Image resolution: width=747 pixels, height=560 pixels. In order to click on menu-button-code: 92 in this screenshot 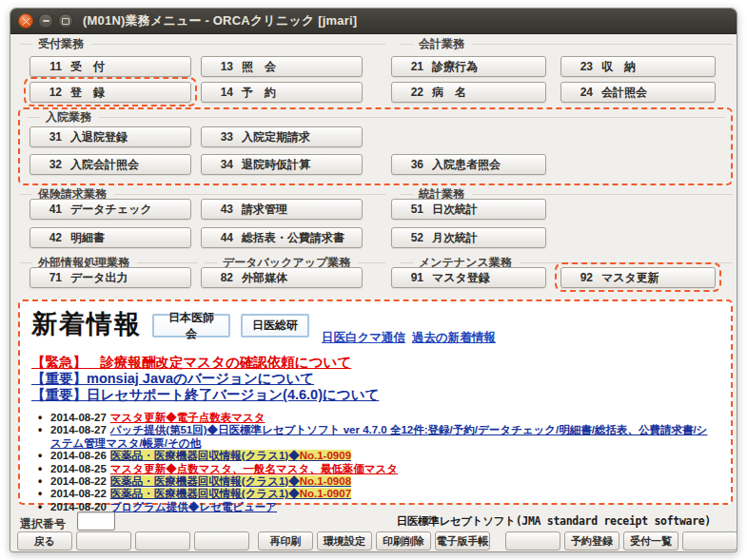, I will do `click(583, 278)`.